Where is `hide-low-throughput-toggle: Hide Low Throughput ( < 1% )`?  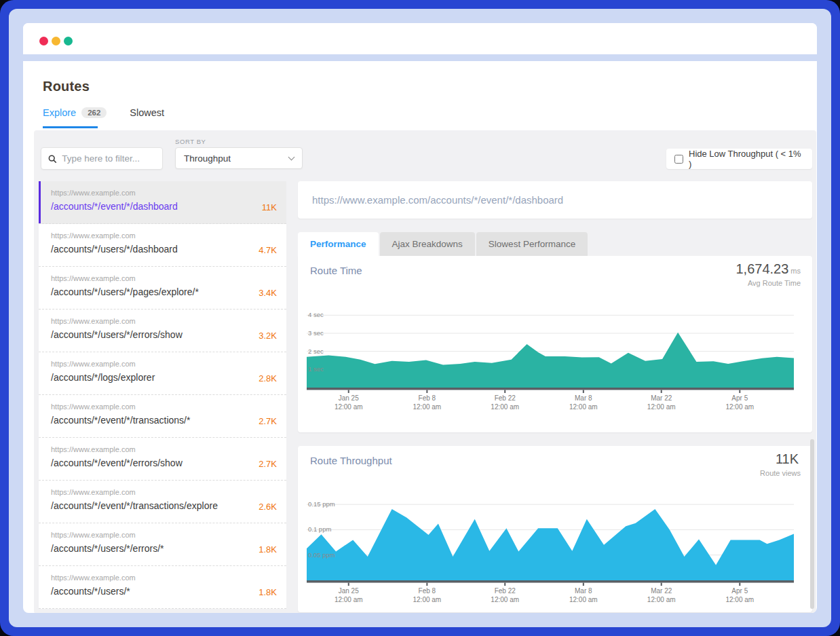 hide-low-throughput-toggle: Hide Low Throughput ( < 1% ) is located at coordinates (740, 159).